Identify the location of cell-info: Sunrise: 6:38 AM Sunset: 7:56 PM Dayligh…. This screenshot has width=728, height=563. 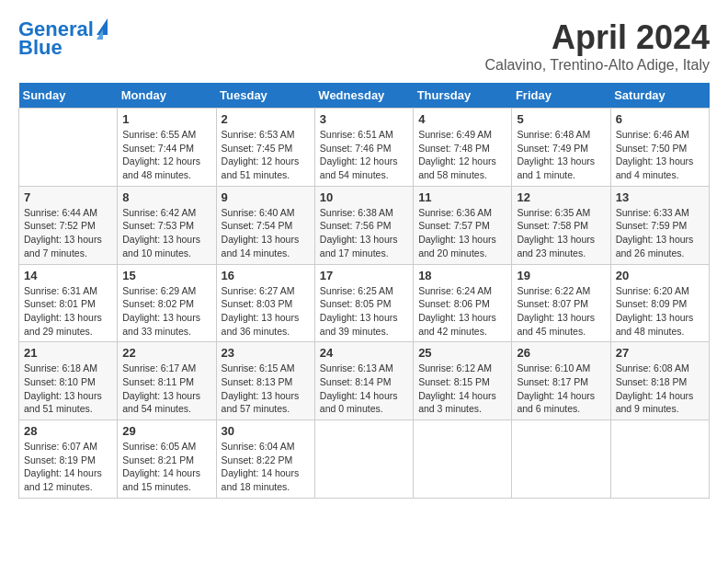
(364, 234).